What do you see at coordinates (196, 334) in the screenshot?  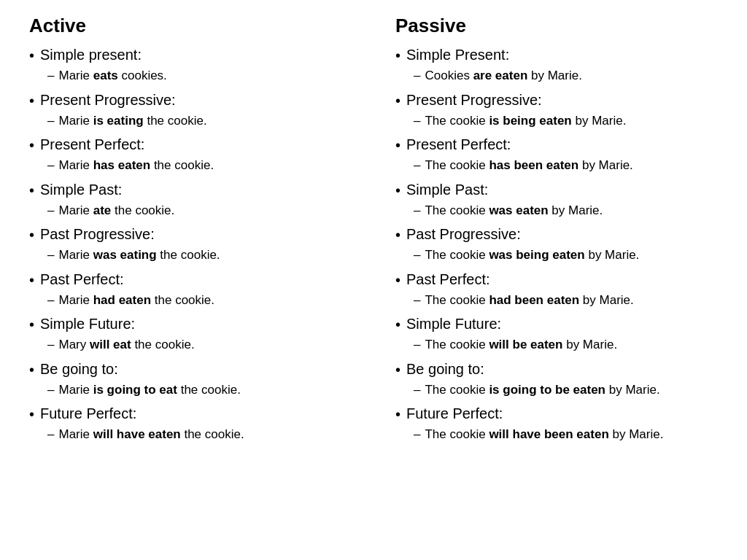 I see `item-content: Simple Future:–Mary will eat the cookie.` at bounding box center [196, 334].